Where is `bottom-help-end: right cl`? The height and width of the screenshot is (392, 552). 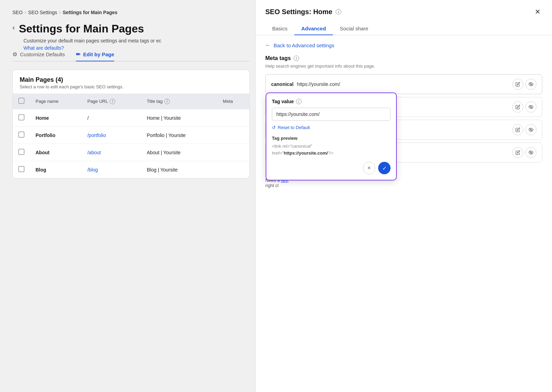
bottom-help-end: right cl is located at coordinates (272, 186).